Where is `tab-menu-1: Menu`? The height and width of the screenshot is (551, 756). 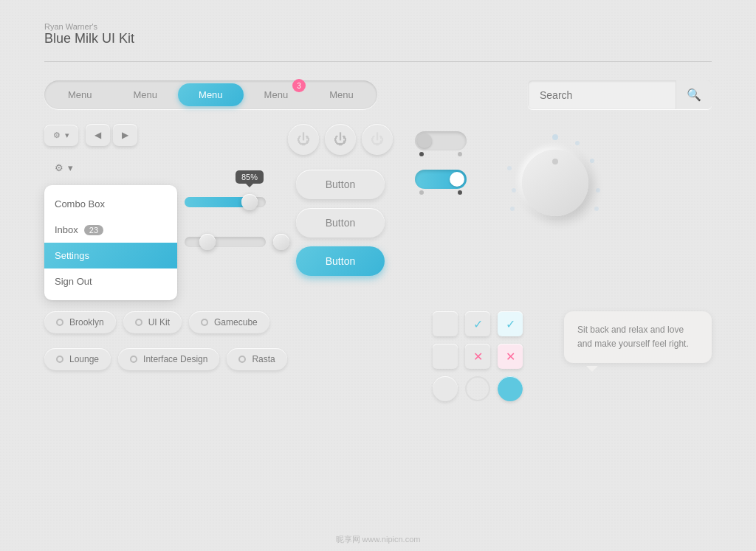 tab-menu-1: Menu is located at coordinates (80, 94).